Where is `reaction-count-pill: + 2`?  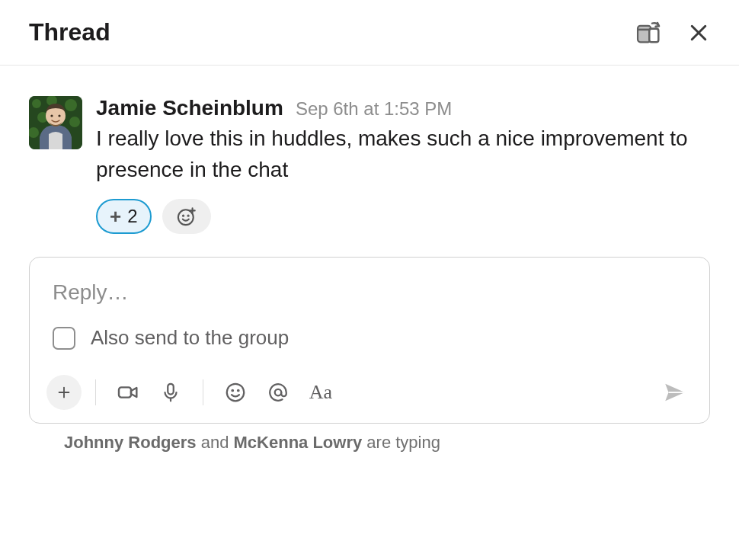
reaction-count-pill: + 2 is located at coordinates (123, 216).